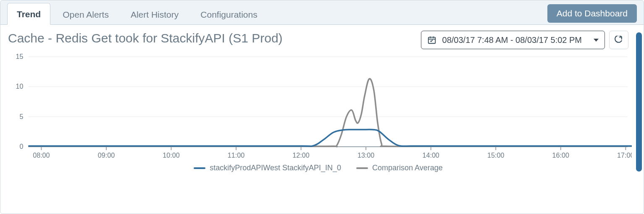 The image size is (644, 214). What do you see at coordinates (19, 56) in the screenshot?
I see `svg-text: 15` at bounding box center [19, 56].